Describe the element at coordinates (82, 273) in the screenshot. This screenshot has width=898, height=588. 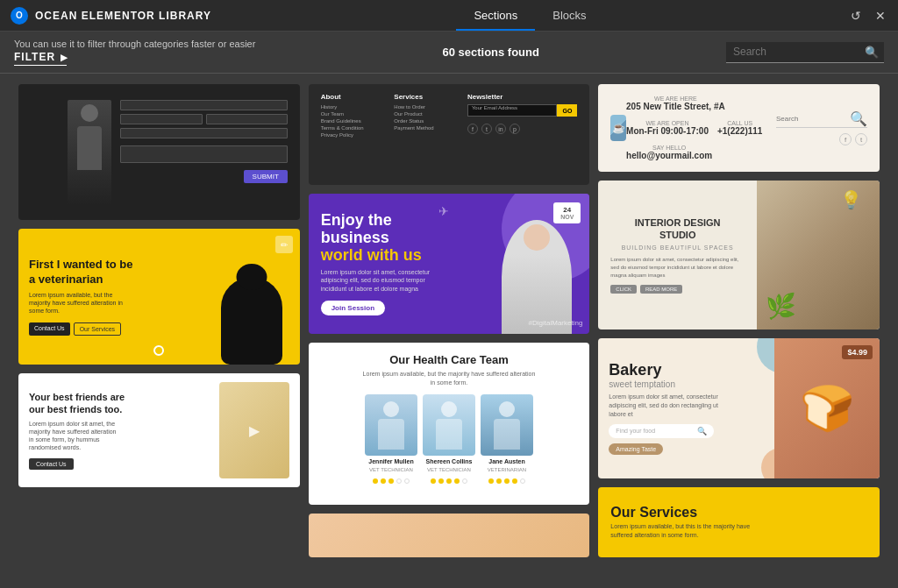
I see `yellow-title: First I wanted to be a veterinarian` at that location.